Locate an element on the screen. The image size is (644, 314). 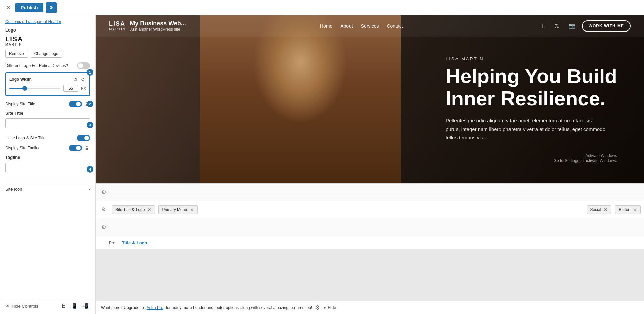
chevron-right-icon: › is located at coordinates (89, 189).